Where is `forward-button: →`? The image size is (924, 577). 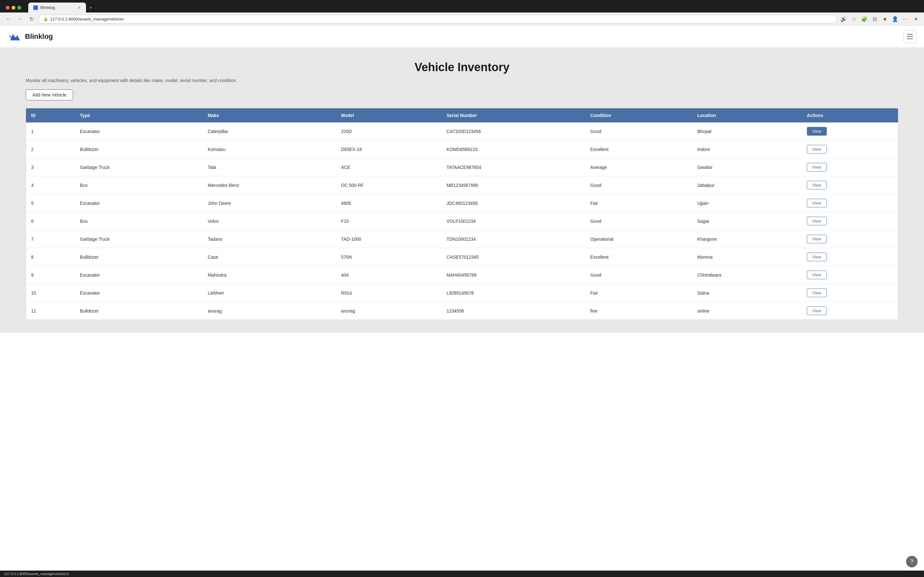
forward-button: → is located at coordinates (20, 19).